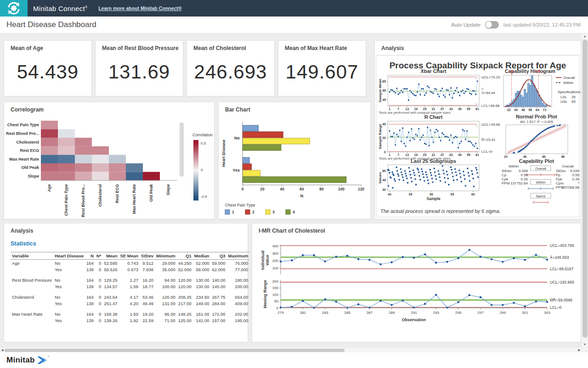  What do you see at coordinates (220, 48) in the screenshot?
I see `kpi-title: Mean of Cholesterol` at bounding box center [220, 48].